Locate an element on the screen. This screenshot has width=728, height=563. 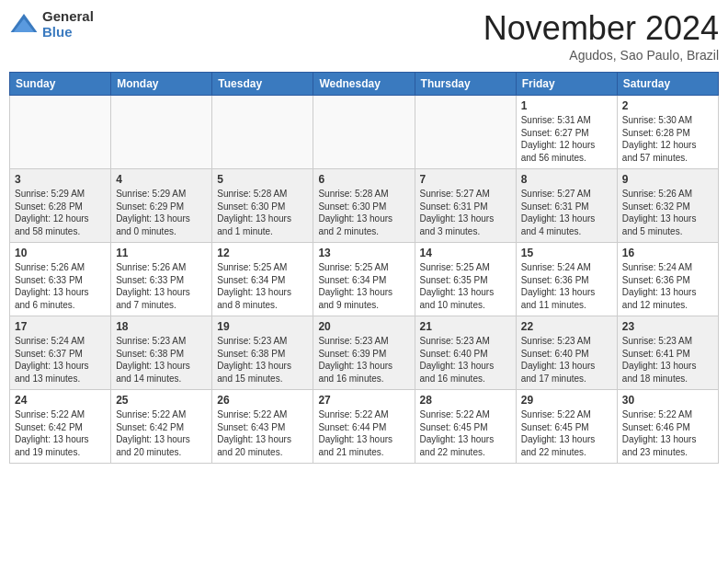
header-thursday: Thursday is located at coordinates (465, 85).